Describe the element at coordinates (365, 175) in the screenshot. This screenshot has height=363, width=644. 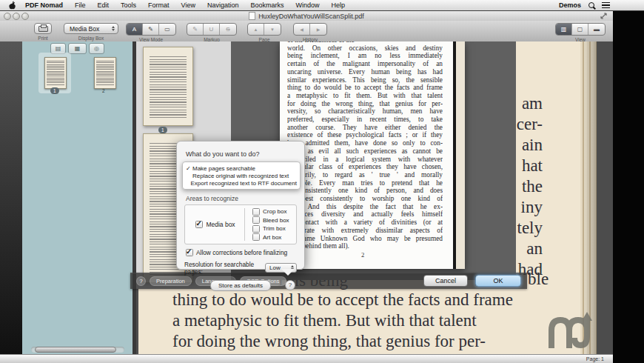
I see `page-text-line: arbitrarily, to regard as ' true ' and m…` at that location.